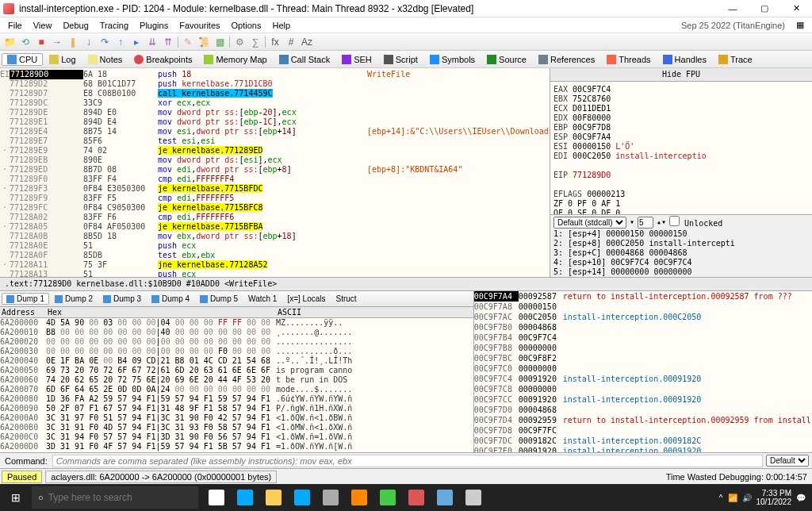 This screenshot has width=812, height=511. What do you see at coordinates (73, 42) in the screenshot?
I see `pause-icon: ‖` at bounding box center [73, 42].